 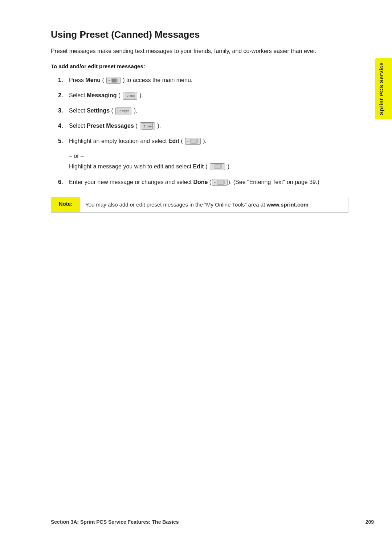 I want to click on page-title: Using Preset (Canned) Messages, so click(x=200, y=35).